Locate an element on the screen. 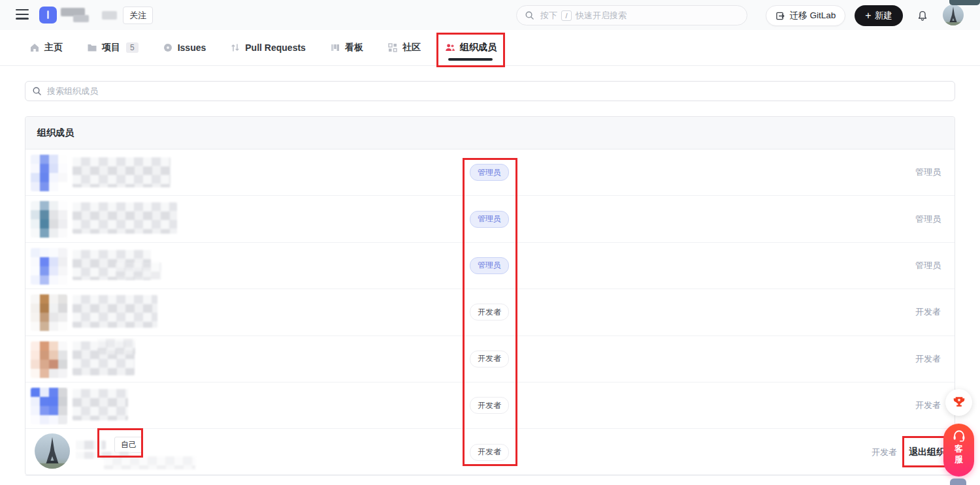 Image resolution: width=980 pixels, height=485 pixels. topbar: 关注 按下 / 快速开启搜索 迁移 GitLab + 新建 is located at coordinates (490, 15).